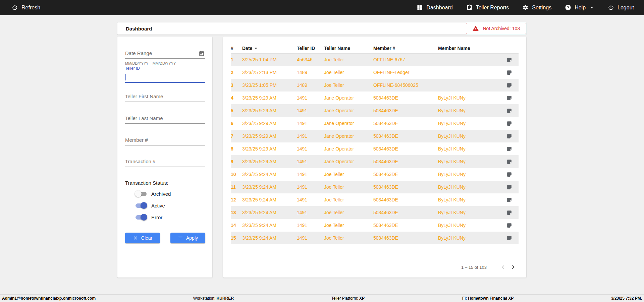  I want to click on refresh-button: Refresh, so click(26, 8).